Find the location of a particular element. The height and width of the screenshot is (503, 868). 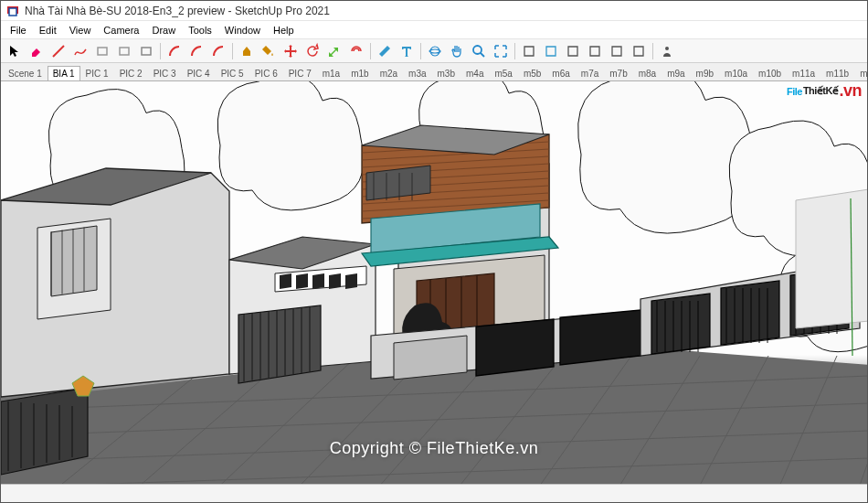

style-d-icon is located at coordinates (595, 51).